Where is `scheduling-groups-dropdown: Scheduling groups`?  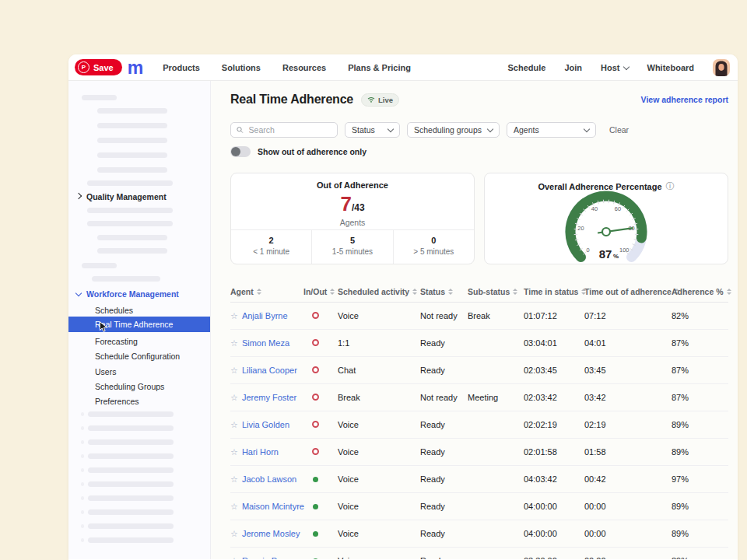 scheduling-groups-dropdown: Scheduling groups is located at coordinates (453, 130).